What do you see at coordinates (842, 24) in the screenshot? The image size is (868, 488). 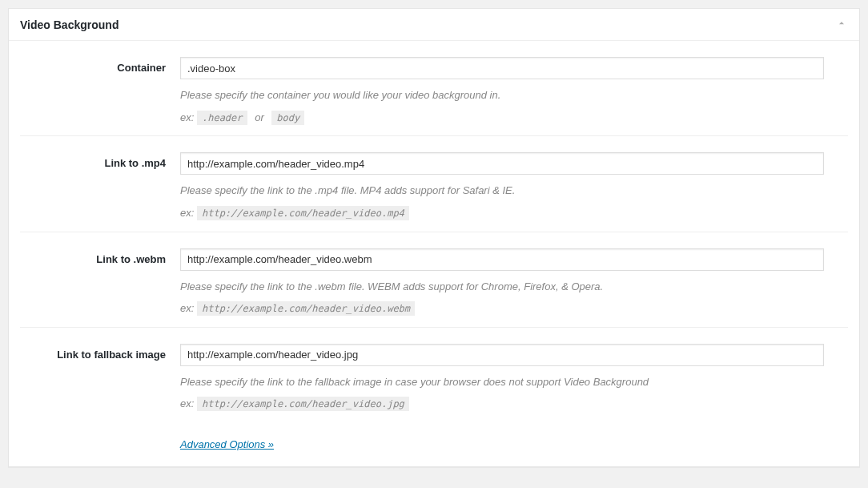 I see `collapse-toggle` at bounding box center [842, 24].